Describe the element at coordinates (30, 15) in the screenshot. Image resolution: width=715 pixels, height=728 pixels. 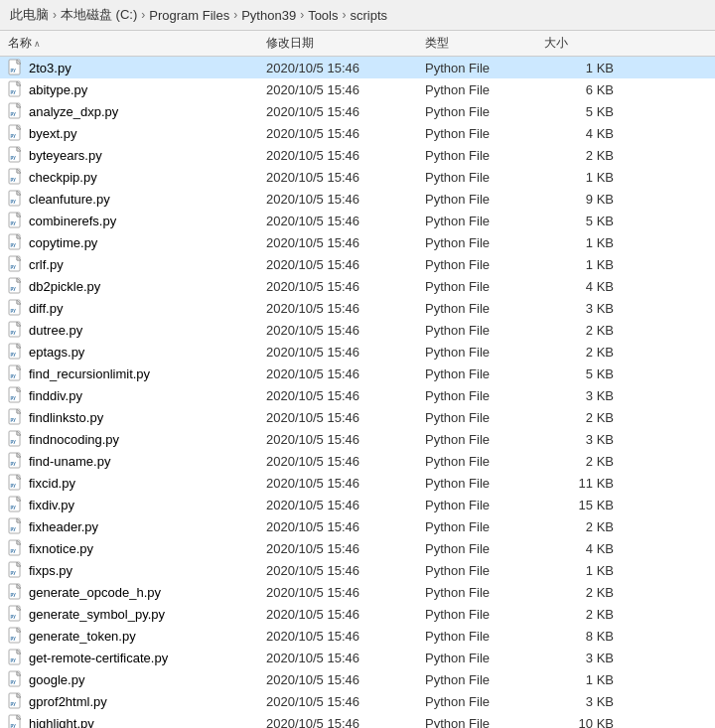
I see `breadcrumb-part-0: 此电脑` at that location.